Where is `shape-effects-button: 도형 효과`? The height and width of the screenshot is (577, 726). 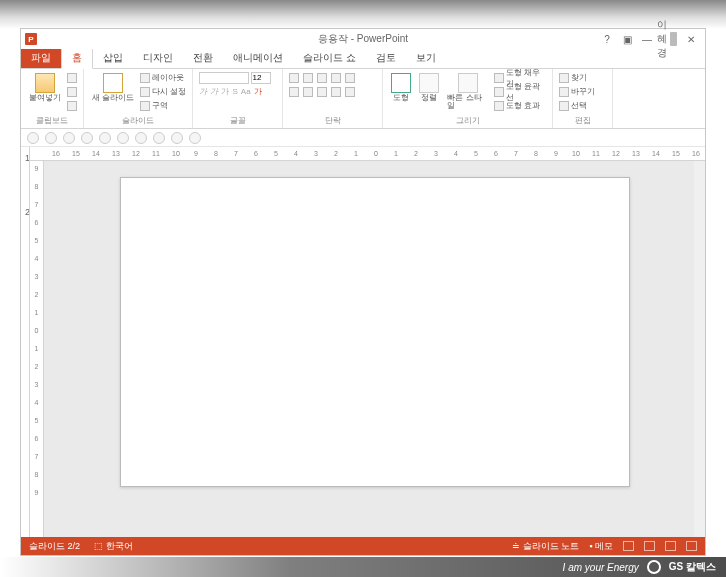 shape-effects-button: 도형 효과 is located at coordinates (520, 106).